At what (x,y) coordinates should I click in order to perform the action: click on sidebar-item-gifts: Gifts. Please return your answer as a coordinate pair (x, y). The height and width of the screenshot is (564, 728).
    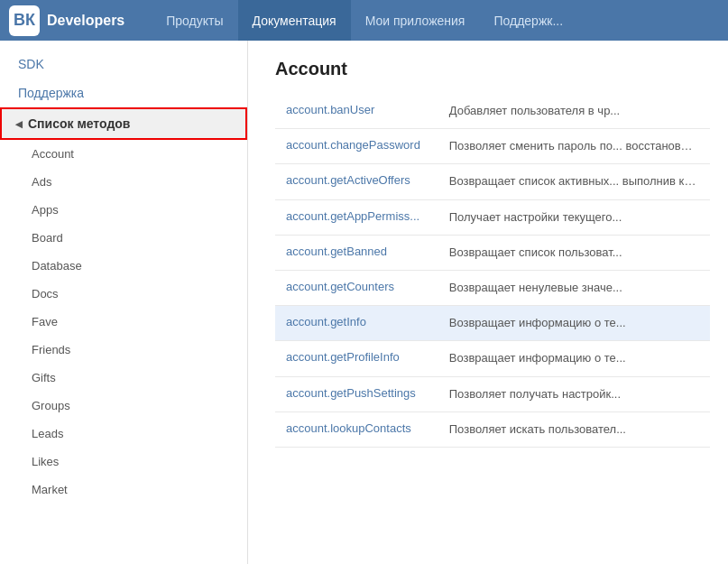
    Looking at the image, I should click on (124, 377).